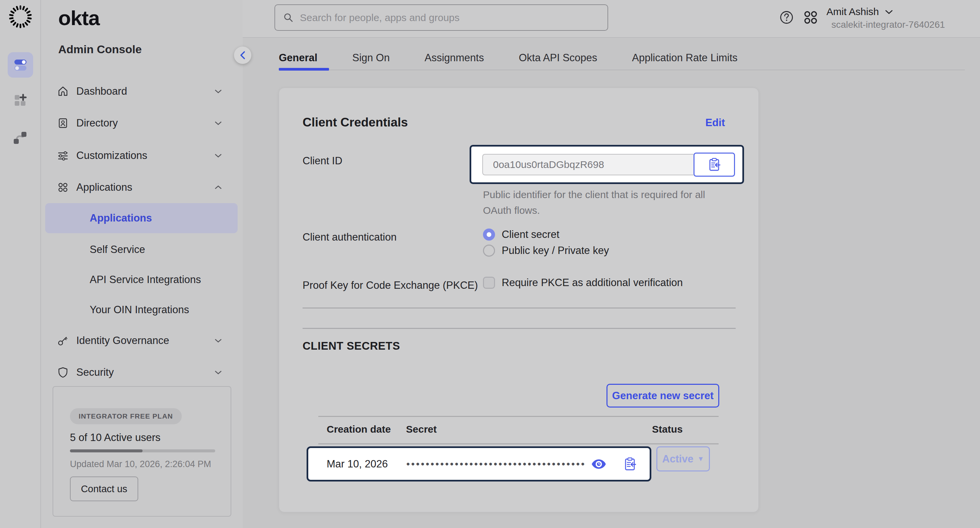  I want to click on column-header-status: Status, so click(667, 429).